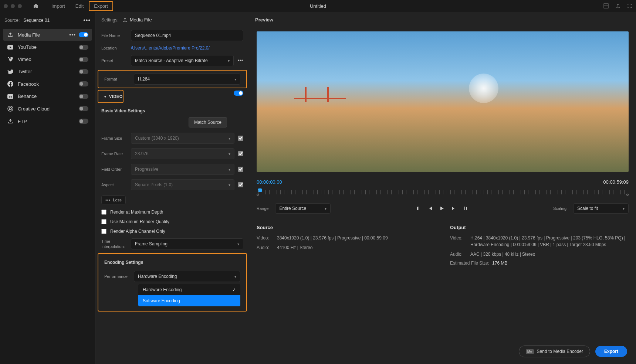  Describe the element at coordinates (114, 200) in the screenshot. I see `less-button: •••Less` at that location.